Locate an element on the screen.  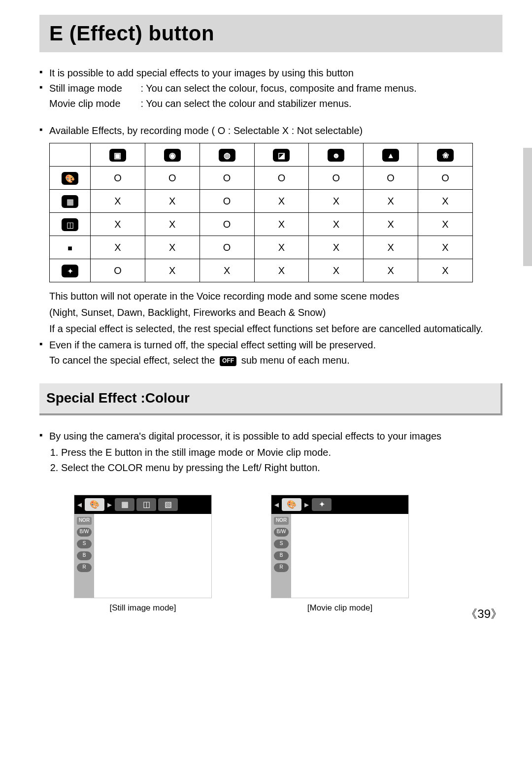
focus-icon: ▦ is located at coordinates (70, 202).